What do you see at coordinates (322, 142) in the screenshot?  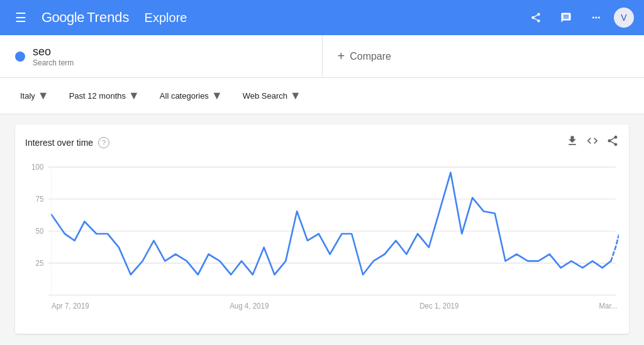 I see `chart-header: Interest over time ?` at bounding box center [322, 142].